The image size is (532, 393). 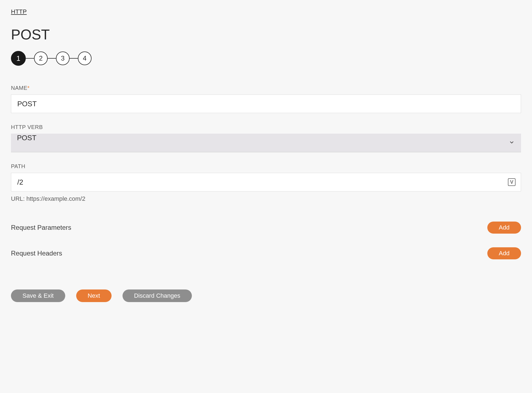 What do you see at coordinates (266, 58) in the screenshot?
I see `wizard-stepper: 1 2 3 4` at bounding box center [266, 58].